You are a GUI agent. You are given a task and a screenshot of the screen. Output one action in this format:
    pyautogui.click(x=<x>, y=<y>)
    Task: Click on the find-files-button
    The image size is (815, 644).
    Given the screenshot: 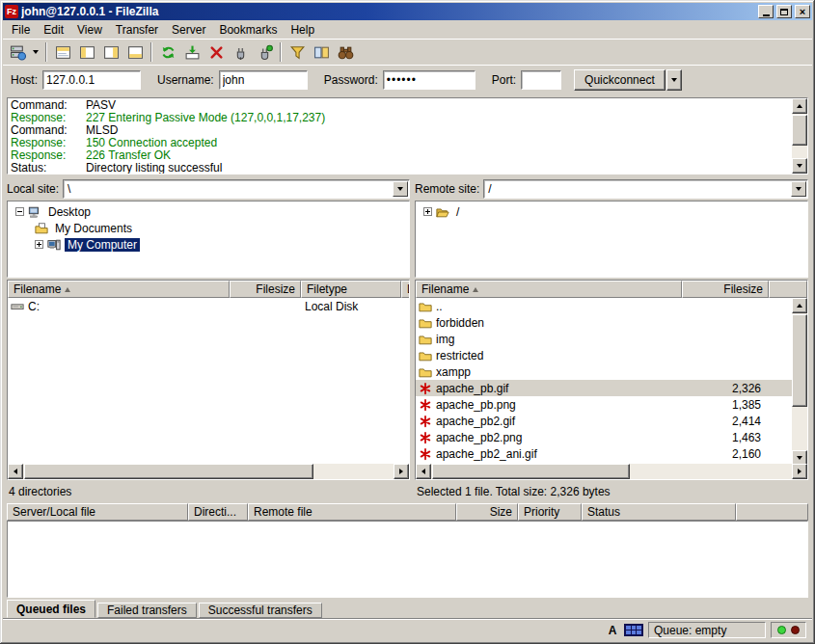 What is the action you would take?
    pyautogui.click(x=345, y=52)
    